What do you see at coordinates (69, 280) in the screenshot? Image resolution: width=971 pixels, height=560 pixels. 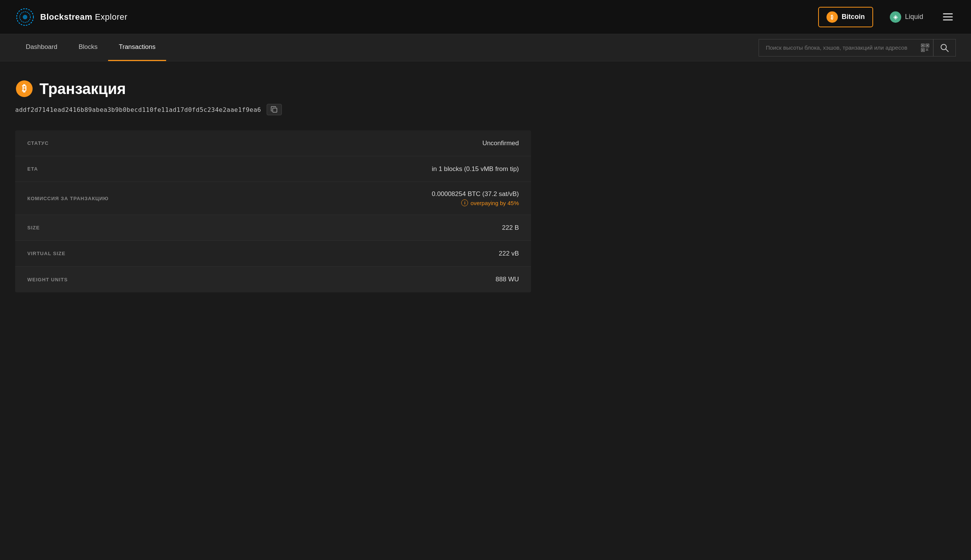 I see `label-weight-units: WEIGHT UNITS` at bounding box center [69, 280].